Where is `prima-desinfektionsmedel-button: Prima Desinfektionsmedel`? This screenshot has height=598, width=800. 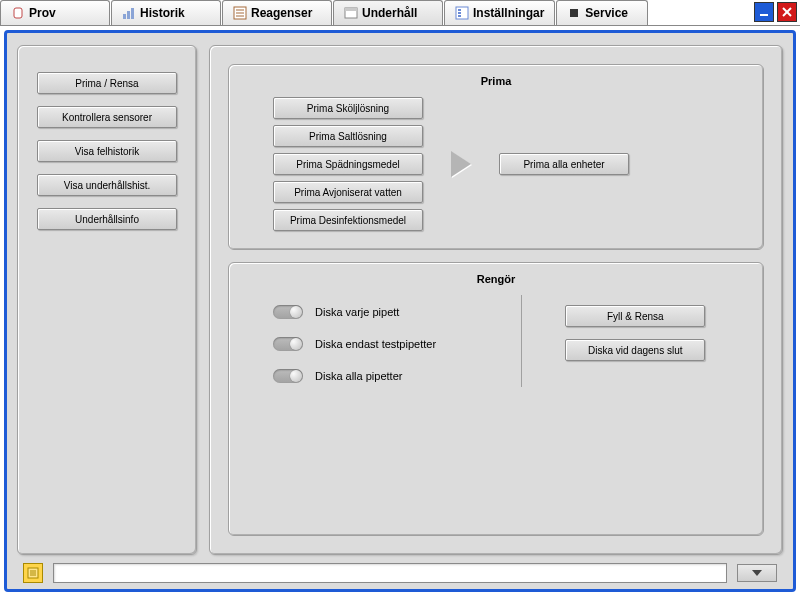 prima-desinfektionsmedel-button: Prima Desinfektionsmedel is located at coordinates (348, 220).